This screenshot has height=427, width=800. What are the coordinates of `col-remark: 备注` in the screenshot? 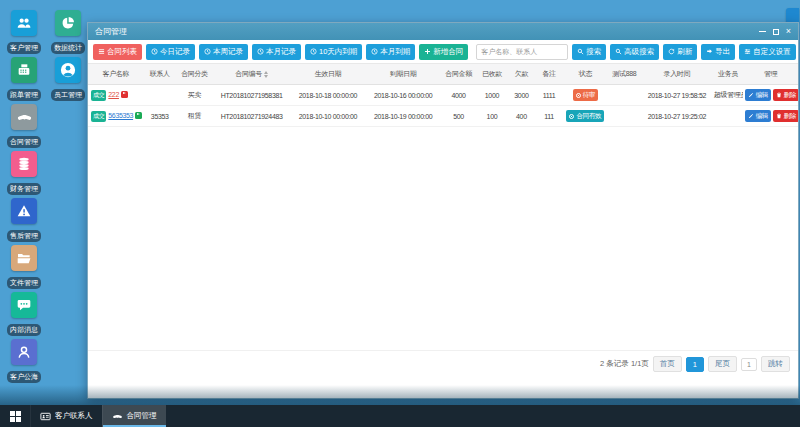 It's located at (549, 74).